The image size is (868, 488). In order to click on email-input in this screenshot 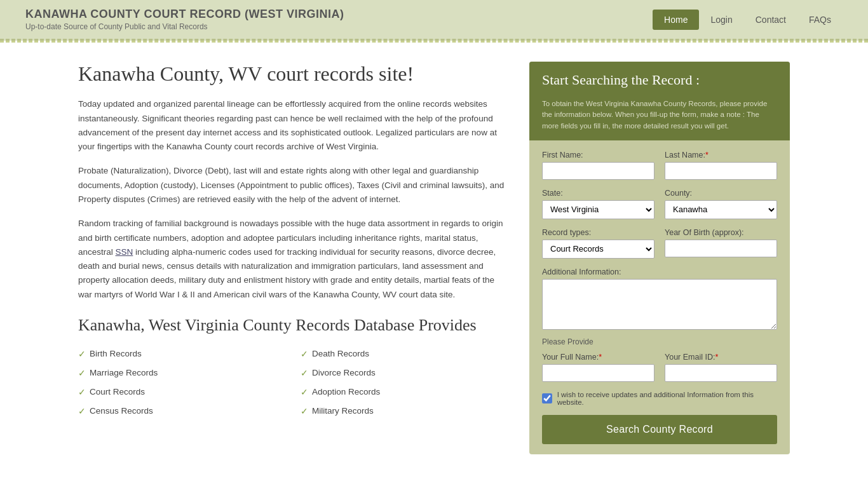, I will do `click(721, 373)`.